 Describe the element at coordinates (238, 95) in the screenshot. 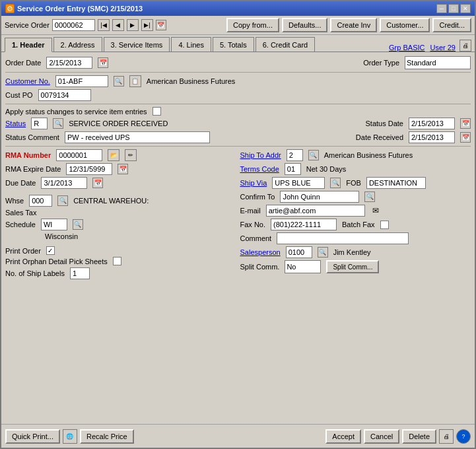

I see `cust-po-row: Cust PO` at that location.